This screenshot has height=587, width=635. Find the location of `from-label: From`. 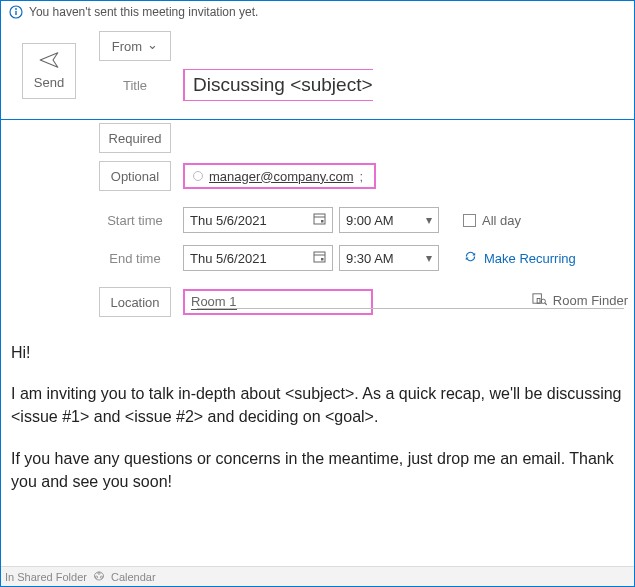

from-label: From is located at coordinates (127, 46).